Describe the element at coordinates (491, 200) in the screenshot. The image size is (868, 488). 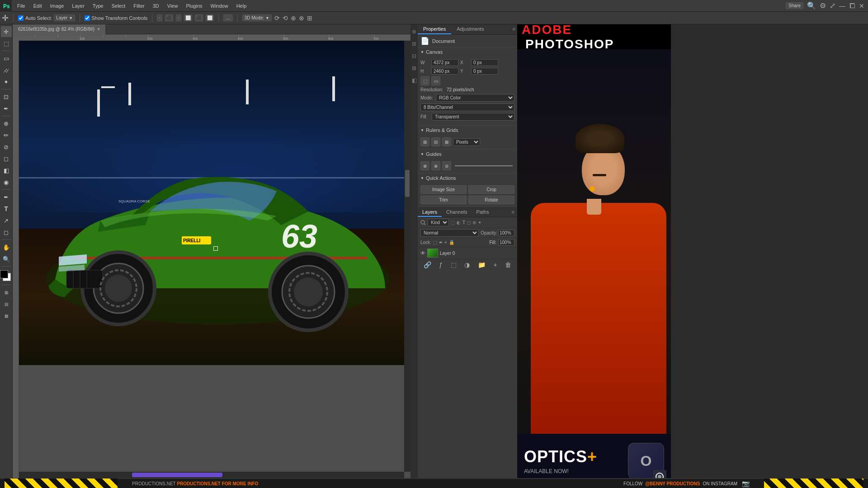
I see `rotate-btn: Rotate` at that location.